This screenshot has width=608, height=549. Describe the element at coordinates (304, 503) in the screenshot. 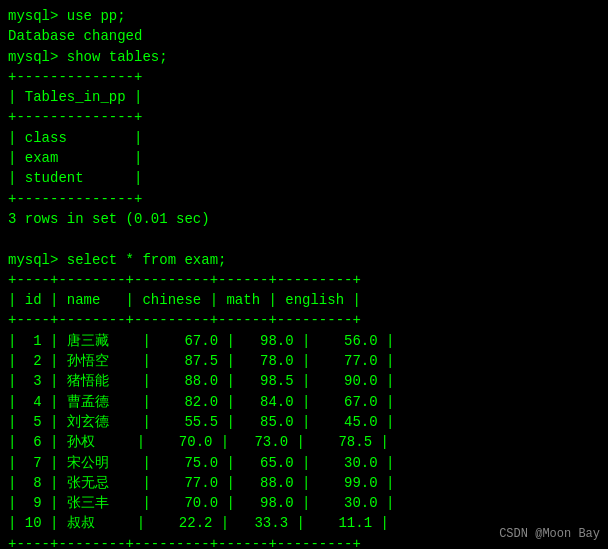

I see `table-row: | 9 | 张三丰 | 70.0 | 98.0 | 30.0 |` at that location.